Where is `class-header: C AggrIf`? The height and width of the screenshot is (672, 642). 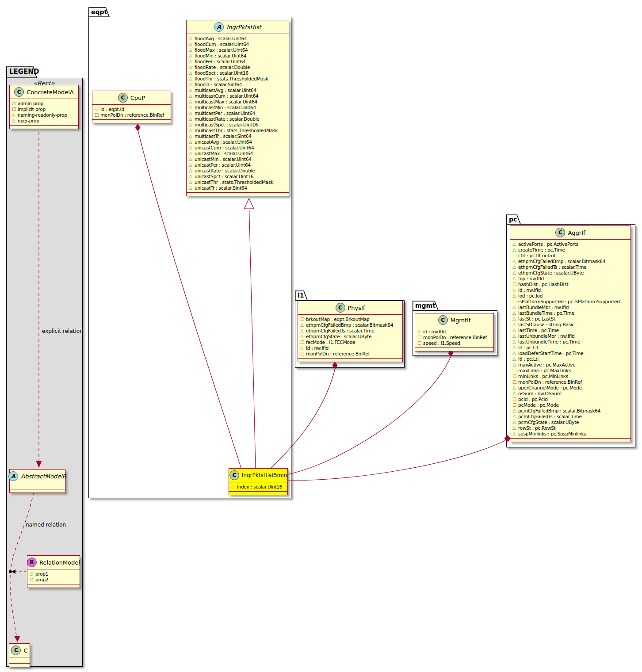 class-header: C AggrIf is located at coordinates (570, 233).